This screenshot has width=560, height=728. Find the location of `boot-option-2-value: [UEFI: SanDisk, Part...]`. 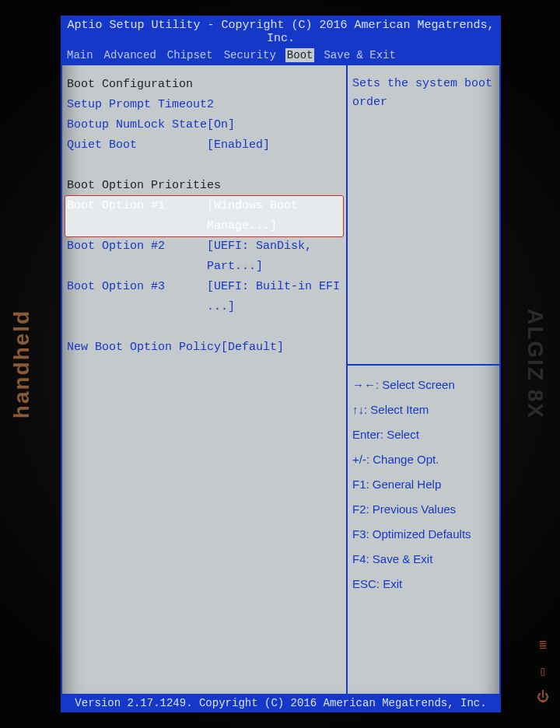

boot-option-2-value: [UEFI: SanDisk, Part...] is located at coordinates (274, 257).